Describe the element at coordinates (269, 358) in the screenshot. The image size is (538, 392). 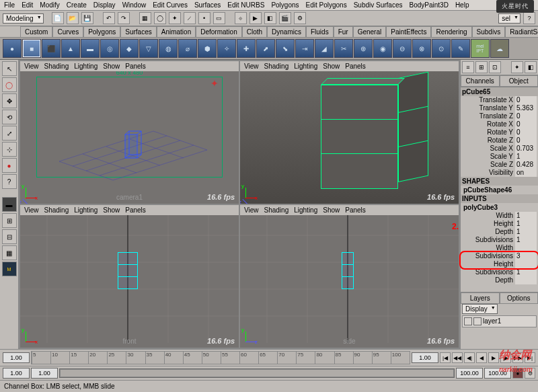
I see `time-slider: 1.00 51015202530354045505560657075808590…` at that location.